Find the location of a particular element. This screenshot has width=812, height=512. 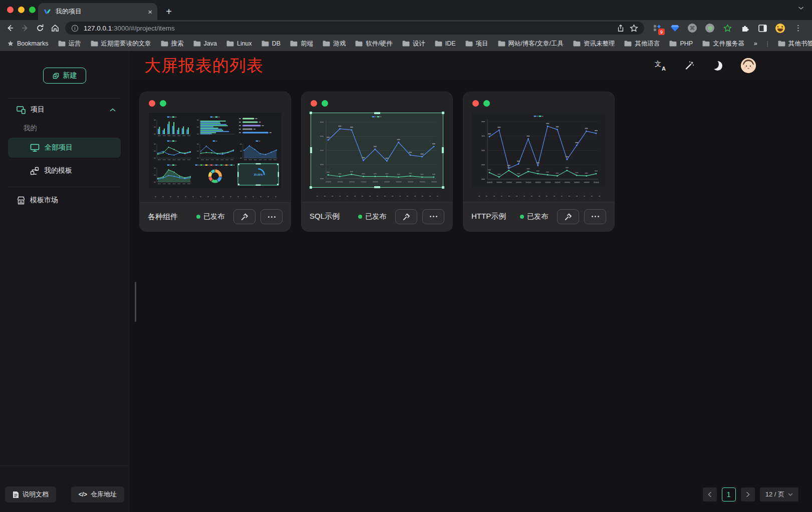

bookmark-folder: 近期需要读的文章 is located at coordinates (121, 44).